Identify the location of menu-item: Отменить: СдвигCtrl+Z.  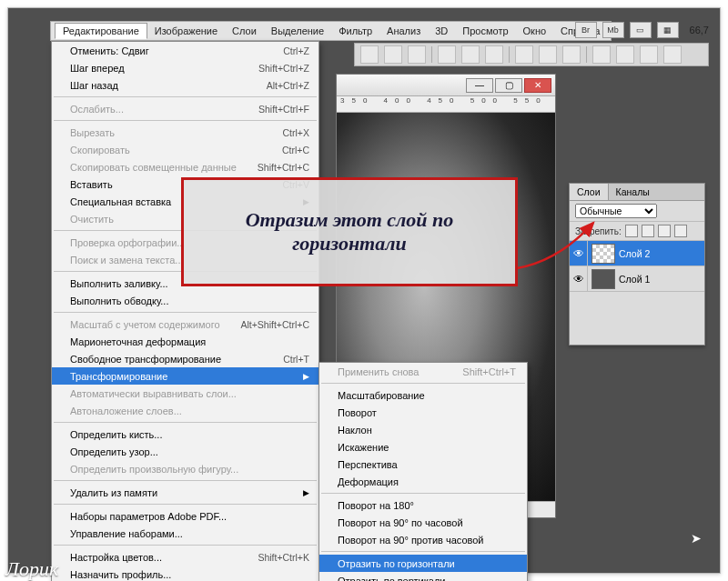
(186, 51).